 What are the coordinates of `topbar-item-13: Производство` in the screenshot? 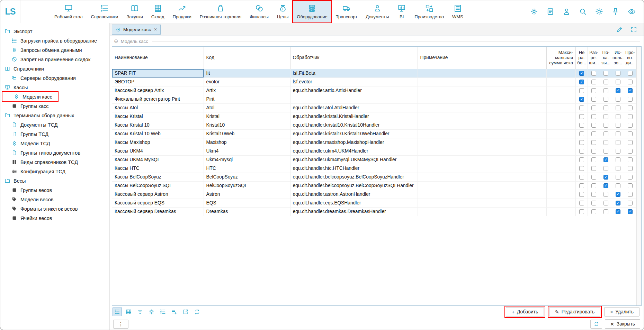 It's located at (429, 12).